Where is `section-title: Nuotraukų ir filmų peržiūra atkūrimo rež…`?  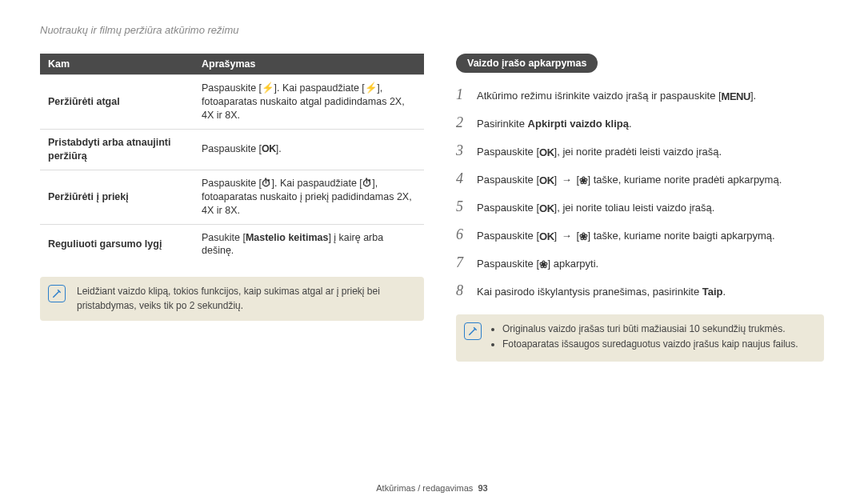 section-title: Nuotraukų ir filmų peržiūra atkūrimo rež… is located at coordinates (432, 30).